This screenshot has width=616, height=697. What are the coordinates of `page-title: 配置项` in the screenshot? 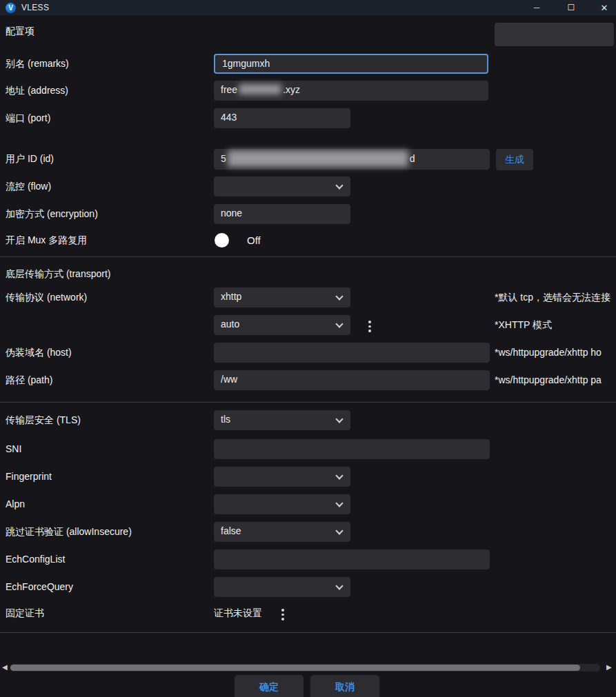 It's located at (20, 32).